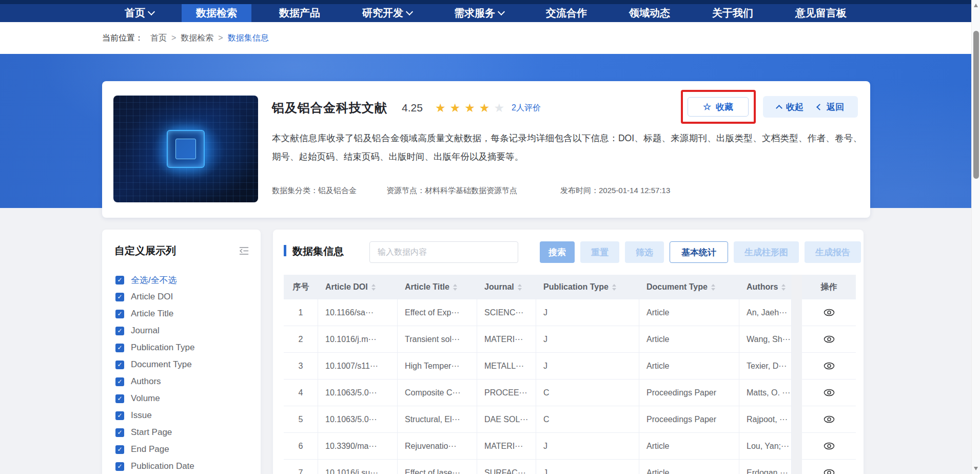  What do you see at coordinates (155, 365) in the screenshot?
I see `column-toggle-document-type: ✓ Document Type` at bounding box center [155, 365].